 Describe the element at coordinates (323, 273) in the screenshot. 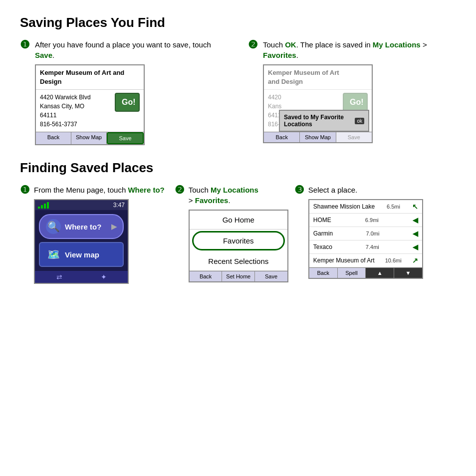

I see `list-back-btn: Back` at that location.